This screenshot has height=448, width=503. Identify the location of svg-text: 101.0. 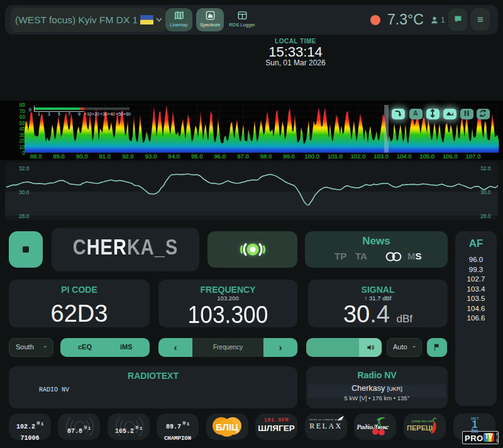
(335, 156).